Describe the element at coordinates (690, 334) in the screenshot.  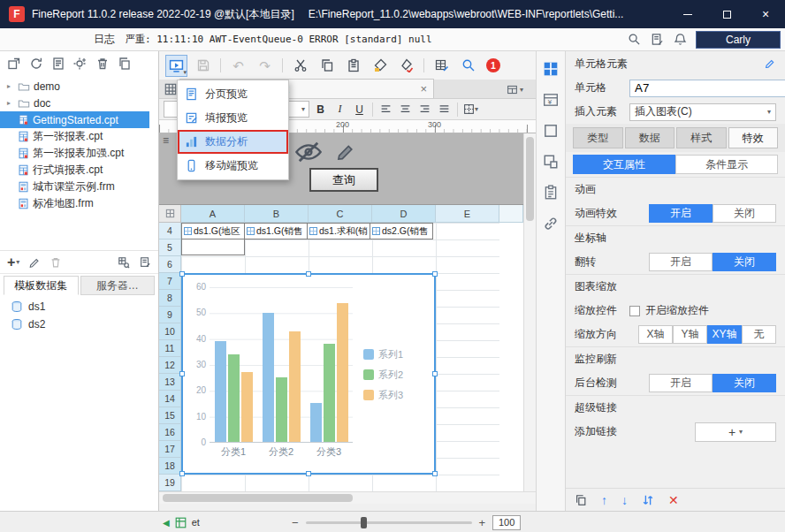
I see `zoom-y-button: Y轴` at that location.